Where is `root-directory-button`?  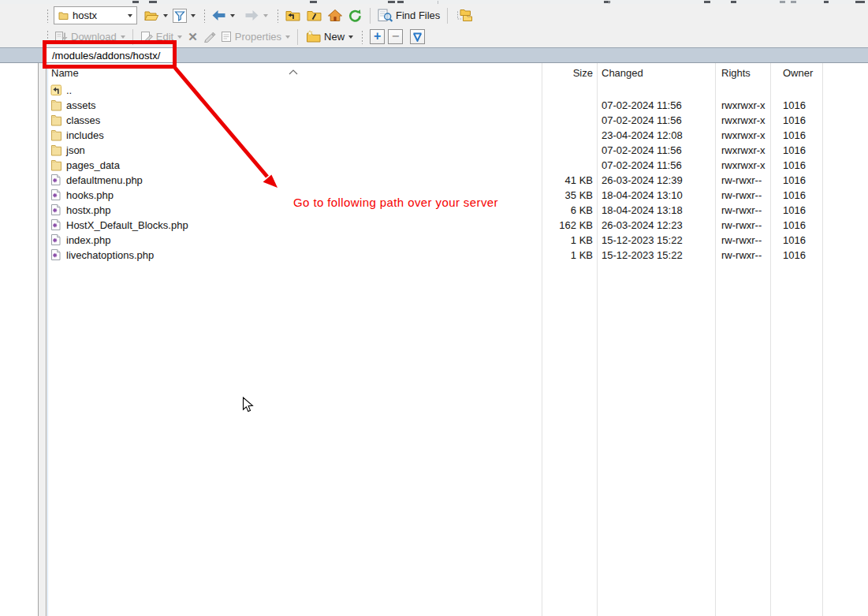
root-directory-button is located at coordinates (314, 16).